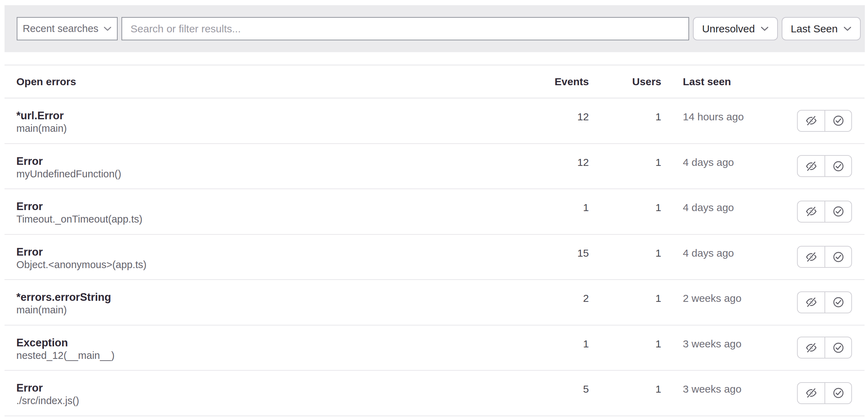  I want to click on issue-title: Exception, so click(273, 343).